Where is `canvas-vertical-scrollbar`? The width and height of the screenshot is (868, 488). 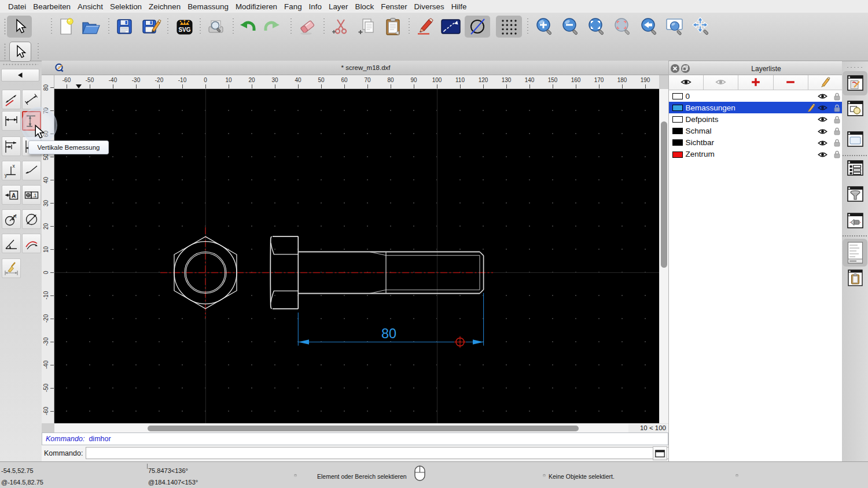
canvas-vertical-scrollbar is located at coordinates (664, 256).